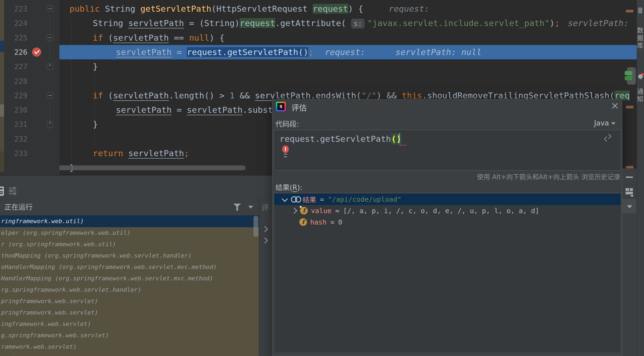  What do you see at coordinates (32, 95) in the screenshot?
I see `gutter-row: 229−` at bounding box center [32, 95].